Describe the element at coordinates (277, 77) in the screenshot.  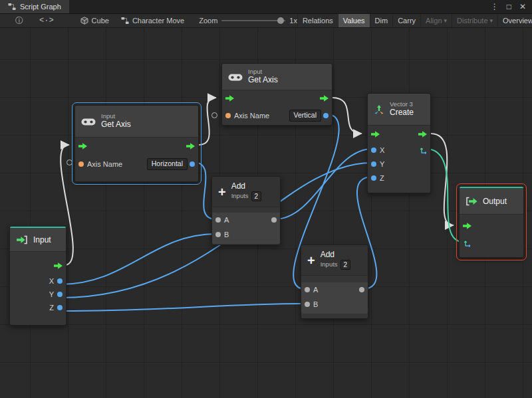
I see `node-header: Input Get Axis` at that location.